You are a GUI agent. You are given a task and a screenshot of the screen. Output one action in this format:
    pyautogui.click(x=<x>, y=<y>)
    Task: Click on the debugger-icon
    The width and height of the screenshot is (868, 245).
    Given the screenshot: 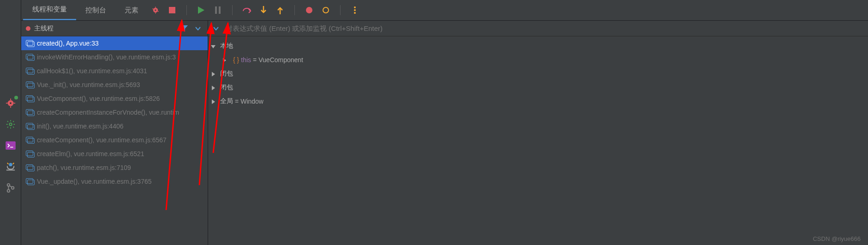 What is the action you would take?
    pyautogui.click(x=11, y=103)
    